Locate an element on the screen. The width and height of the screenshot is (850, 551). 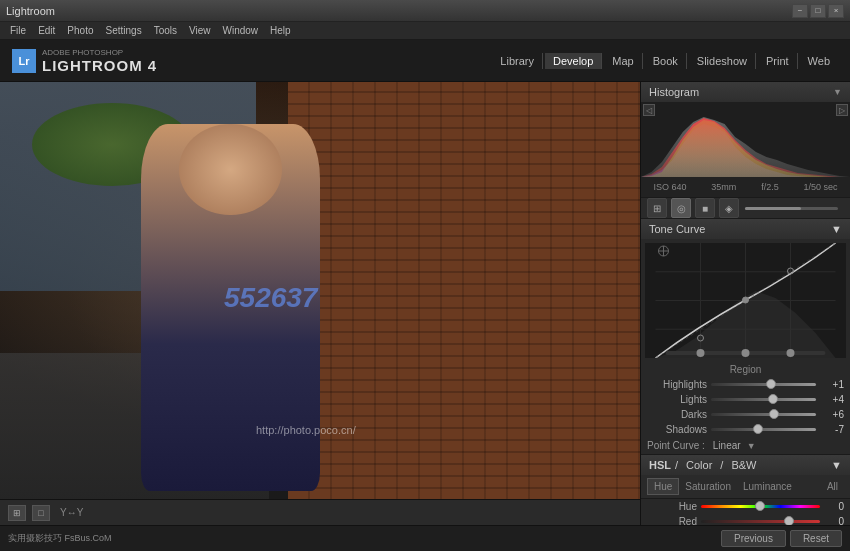
tone-curve-tool: ◎ is located at coordinates (681, 208).